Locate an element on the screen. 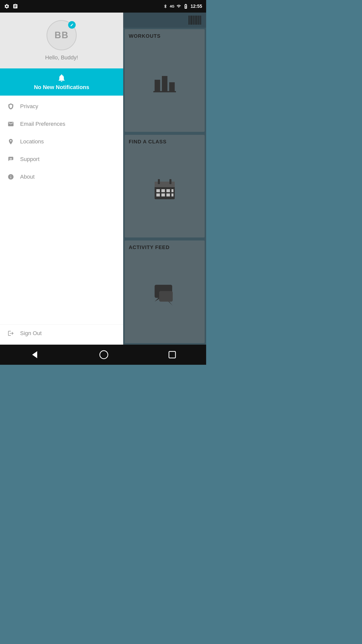  chat-bubbles-icon is located at coordinates (165, 295).